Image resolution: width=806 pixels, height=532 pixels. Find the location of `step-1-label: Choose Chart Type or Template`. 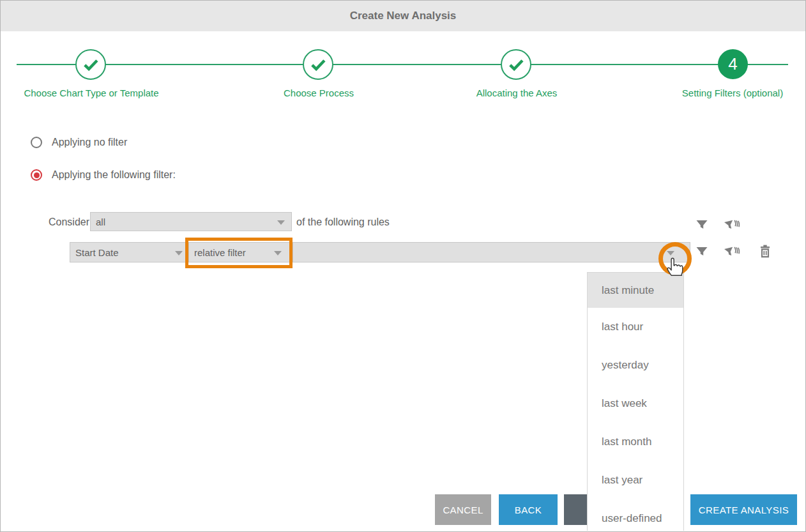

step-1-label: Choose Chart Type or Template is located at coordinates (93, 93).